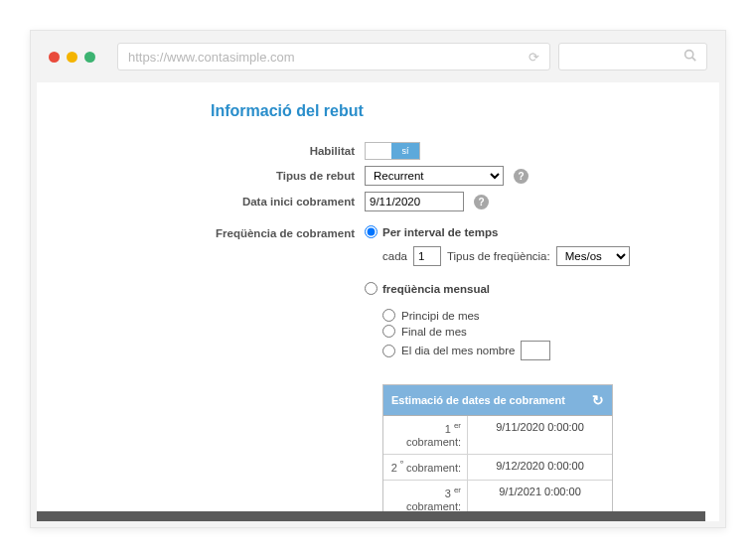 The width and height of the screenshot is (756, 558). Describe the element at coordinates (414, 202) in the screenshot. I see `input-data-inici` at that location.